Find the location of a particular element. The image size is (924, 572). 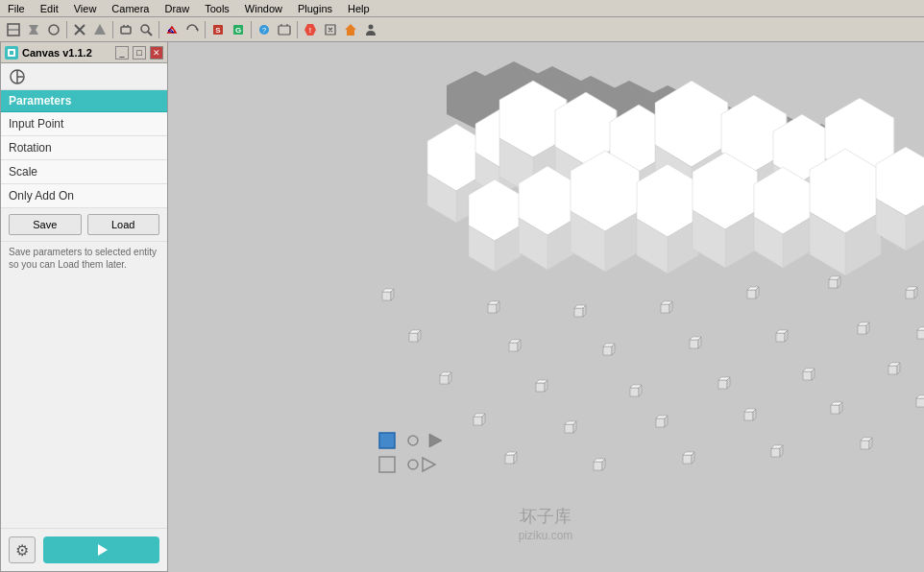

menu-help: Help is located at coordinates (359, 9).